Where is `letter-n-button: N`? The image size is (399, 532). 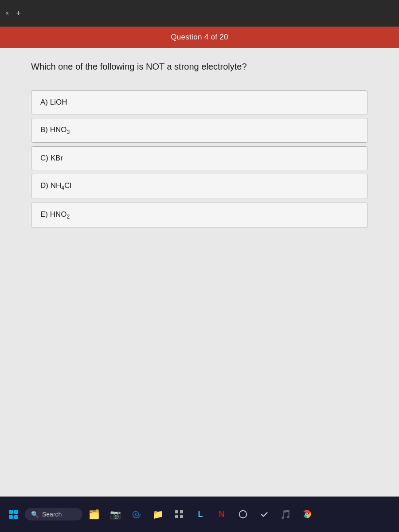
letter-n-button: N is located at coordinates (222, 514).